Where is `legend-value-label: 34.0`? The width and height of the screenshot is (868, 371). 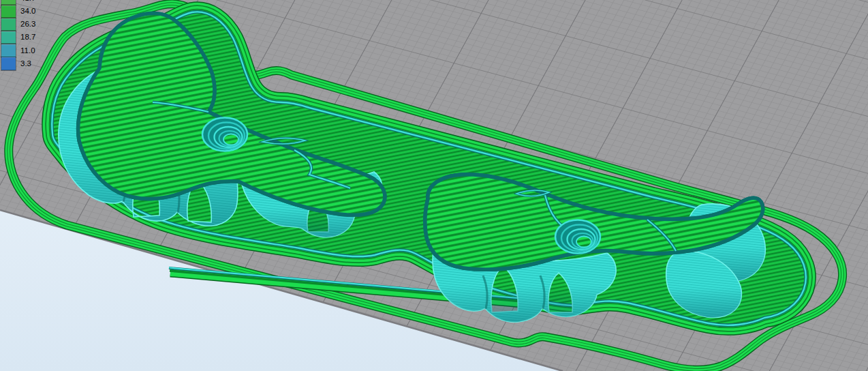
legend-value-label: 34.0 is located at coordinates (28, 12).